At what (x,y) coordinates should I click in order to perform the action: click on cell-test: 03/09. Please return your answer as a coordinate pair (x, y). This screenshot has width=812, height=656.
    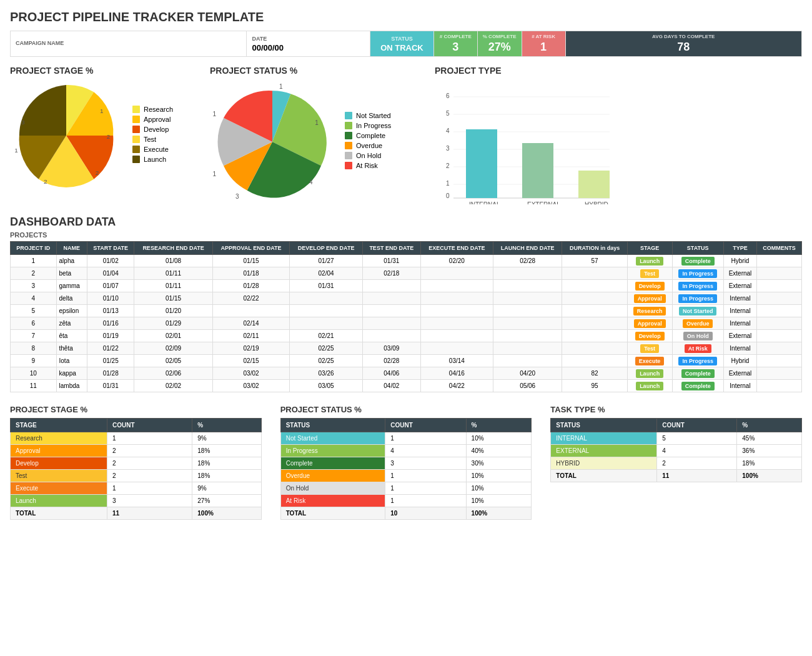
    Looking at the image, I should click on (391, 349).